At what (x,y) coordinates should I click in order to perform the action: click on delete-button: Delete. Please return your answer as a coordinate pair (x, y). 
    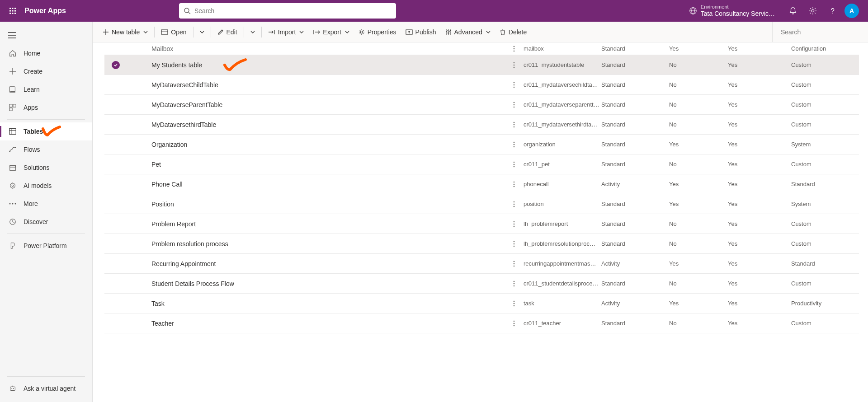
    Looking at the image, I should click on (513, 32).